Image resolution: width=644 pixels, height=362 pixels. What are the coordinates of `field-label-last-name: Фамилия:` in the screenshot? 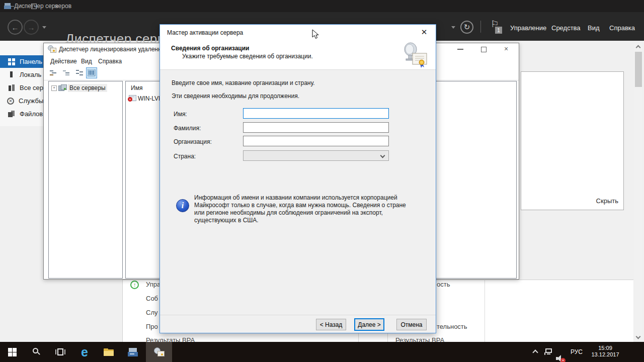 It's located at (187, 128).